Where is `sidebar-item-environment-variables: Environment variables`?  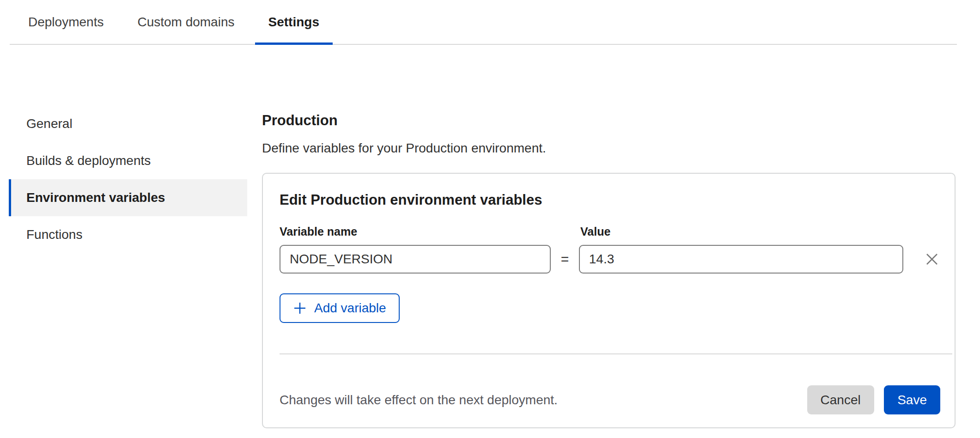
sidebar-item-environment-variables: Environment variables is located at coordinates (128, 198).